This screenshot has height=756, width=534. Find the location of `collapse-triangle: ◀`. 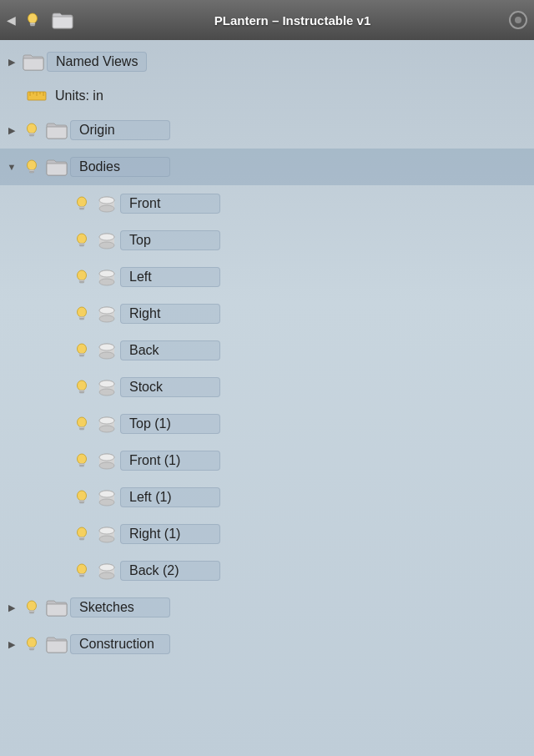

collapse-triangle: ◀ is located at coordinates (12, 20).